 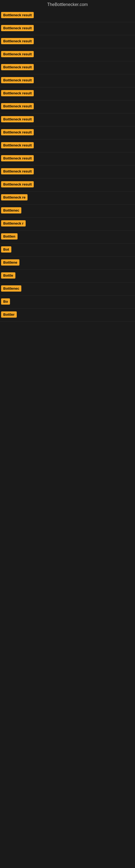 What do you see at coordinates (68, 107) in the screenshot?
I see `result-row-8: Bottleneck result` at bounding box center [68, 107].